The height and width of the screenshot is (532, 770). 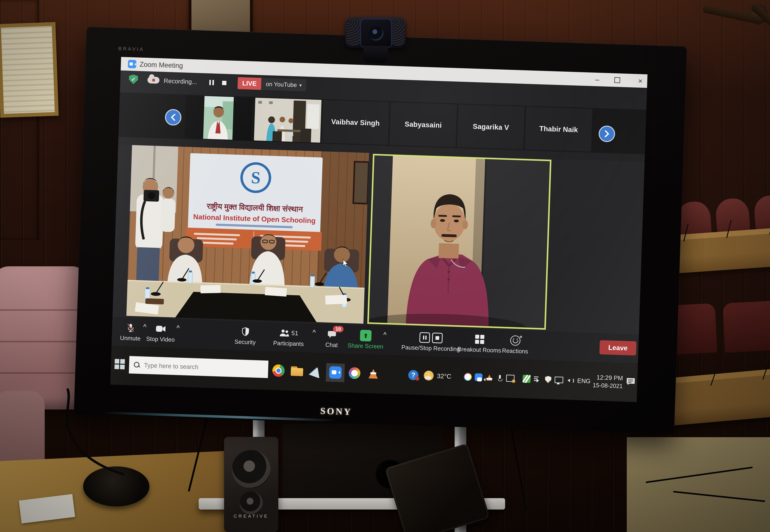 What do you see at coordinates (631, 382) in the screenshot?
I see `action-center-icon` at bounding box center [631, 382].